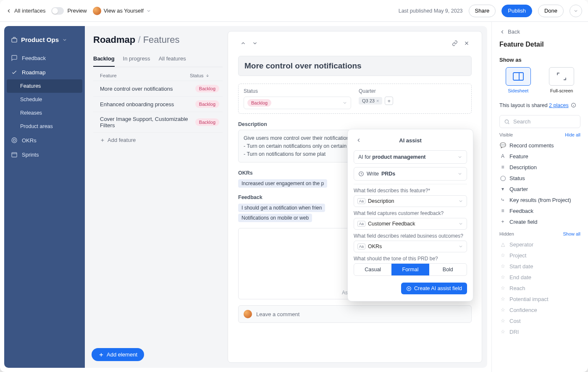  I want to click on field-project: ☆Project, so click(540, 255).